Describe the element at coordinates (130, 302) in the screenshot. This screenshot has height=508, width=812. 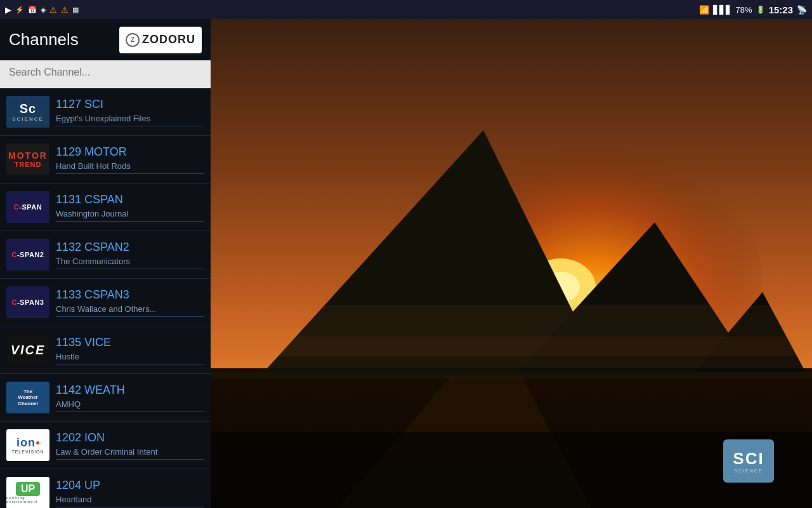
I see `channel-info-1133: 1133 CSPAN3 Chris Wallace and Others...` at that location.